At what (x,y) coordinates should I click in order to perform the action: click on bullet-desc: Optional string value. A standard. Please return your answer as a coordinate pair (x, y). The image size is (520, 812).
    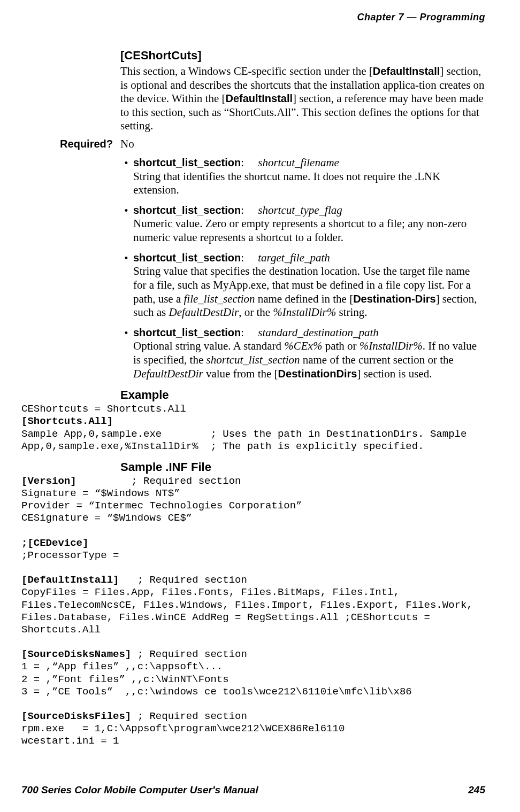
    Looking at the image, I should click on (209, 346).